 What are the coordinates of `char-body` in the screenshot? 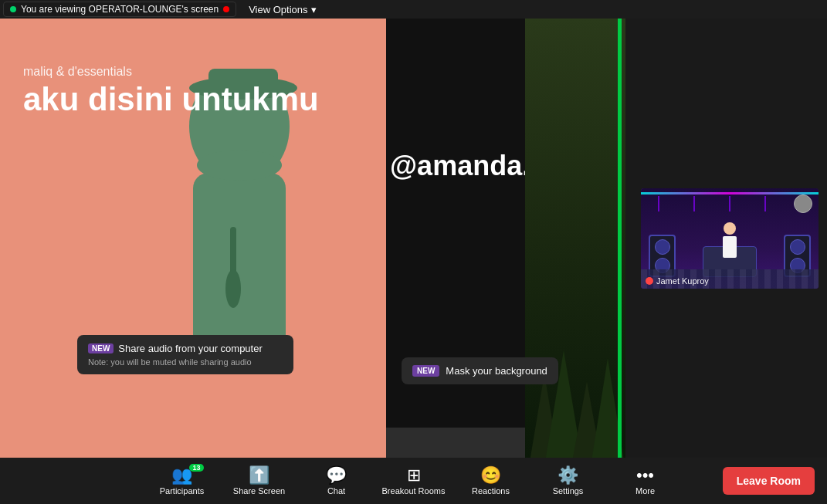 It's located at (730, 247).